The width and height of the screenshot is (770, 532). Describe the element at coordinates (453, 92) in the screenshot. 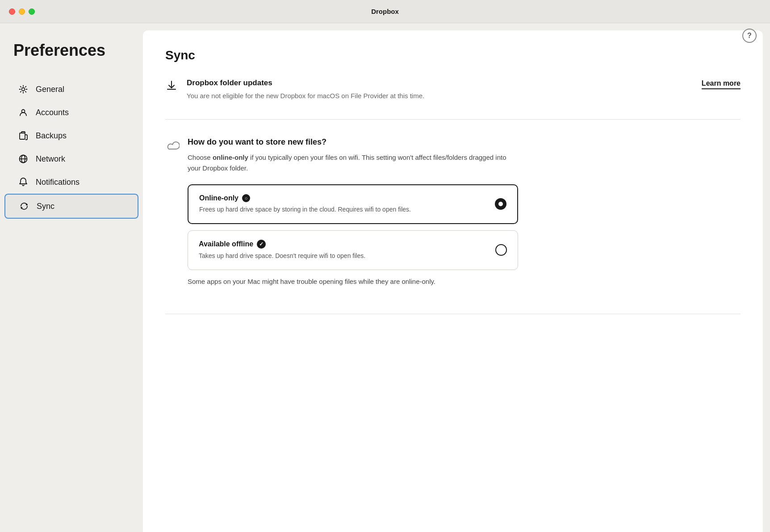

I see `folder-updates-section: Dropbox folder updates You are not eligi…` at that location.